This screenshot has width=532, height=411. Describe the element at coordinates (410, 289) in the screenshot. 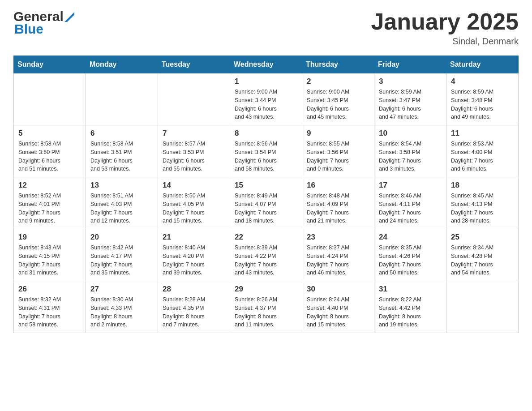

I see `day-number: 31` at that location.